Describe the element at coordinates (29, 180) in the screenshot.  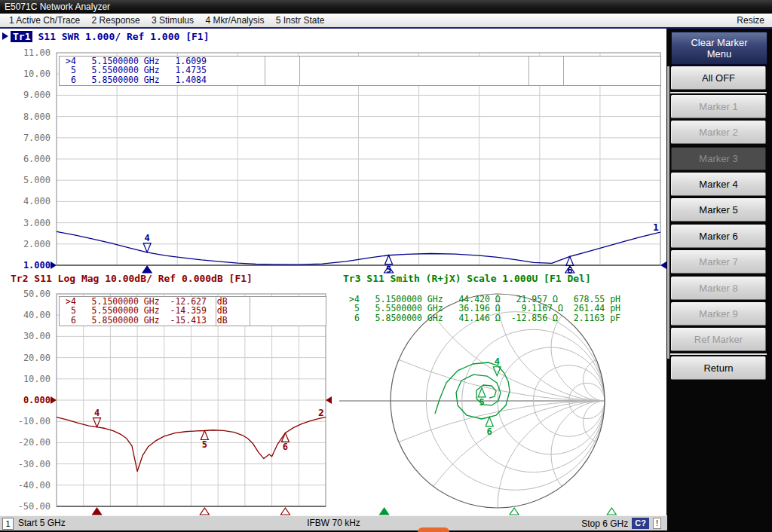
I see `tr1-ytick: 5.000` at that location.